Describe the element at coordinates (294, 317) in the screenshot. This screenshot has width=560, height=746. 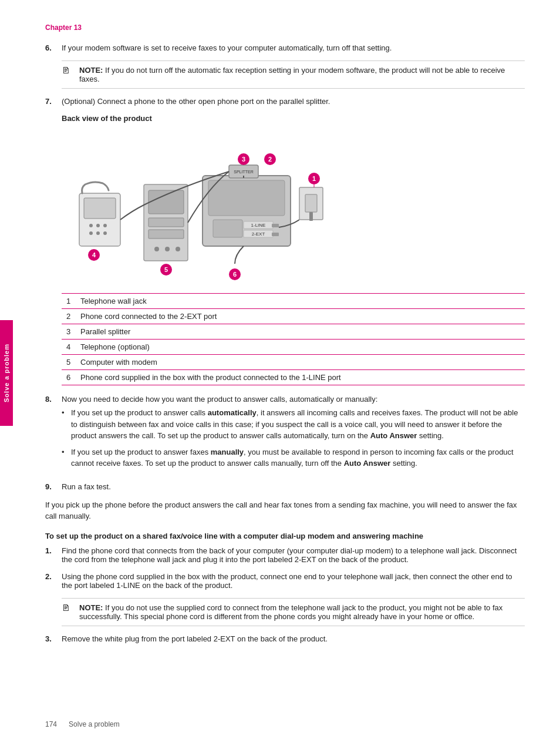
I see `table-row: 2Phone cord connected to the 2-EXT port` at that location.